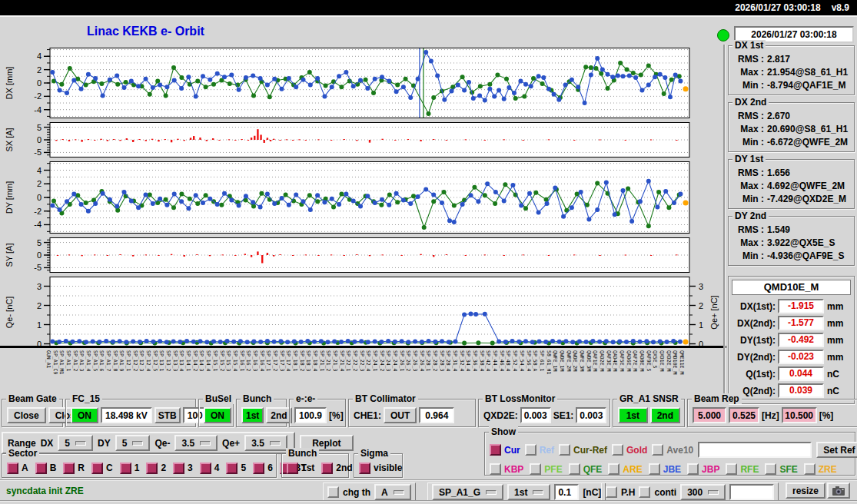  What do you see at coordinates (801, 390) in the screenshot?
I see `monitor-value: 0.039` at bounding box center [801, 390].